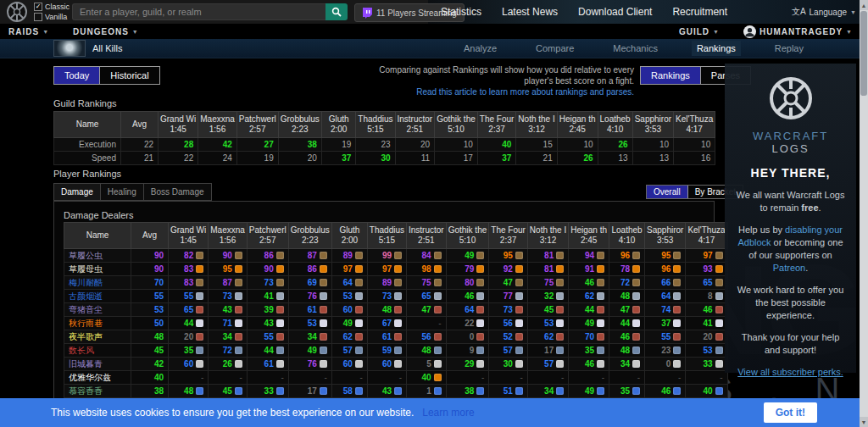 The height and width of the screenshot is (427, 868). Describe the element at coordinates (86, 337) in the screenshot. I see `player-name-link: 夜半歌声` at that location.